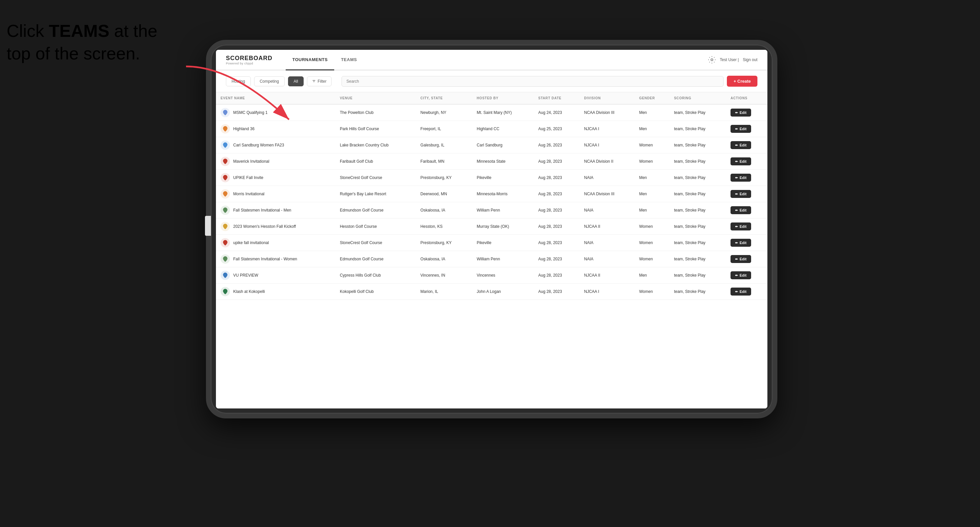 The width and height of the screenshot is (980, 527). What do you see at coordinates (82, 42) in the screenshot?
I see `instruction-text: Click TEAMS at thetop of the screen.` at bounding box center [82, 42].